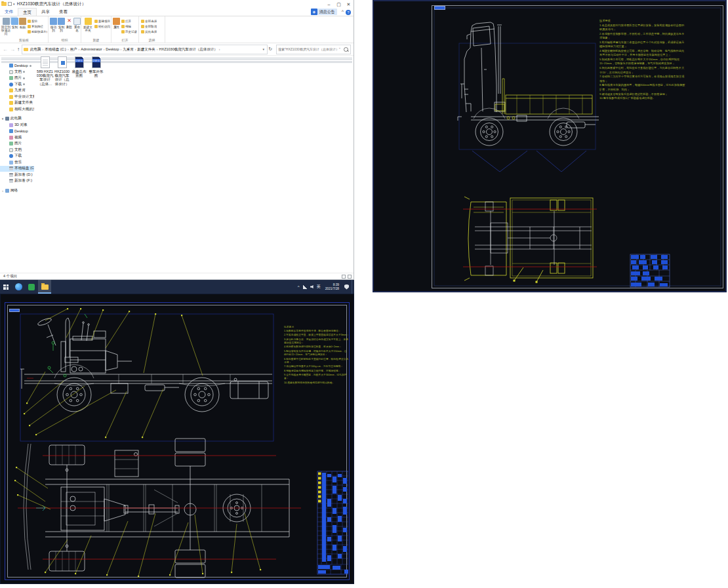 The image size is (728, 588). What do you see at coordinates (12, 50) in the screenshot?
I see `forward-icon: →` at bounding box center [12, 50].